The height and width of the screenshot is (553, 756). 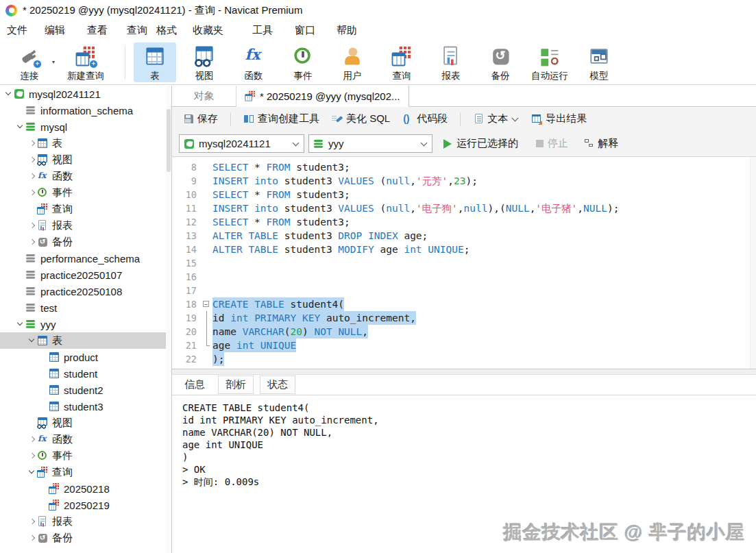 What do you see at coordinates (323, 96) in the screenshot?
I see `tab-query-active: * 20250219 @yyy (mysql202...` at bounding box center [323, 96].